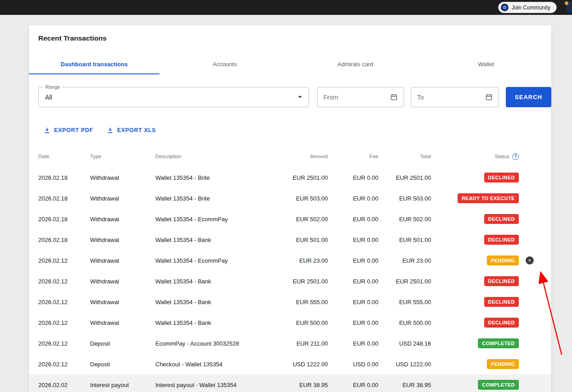  What do you see at coordinates (353, 364) in the screenshot?
I see `cell-fee: USD 0.00` at bounding box center [353, 364].